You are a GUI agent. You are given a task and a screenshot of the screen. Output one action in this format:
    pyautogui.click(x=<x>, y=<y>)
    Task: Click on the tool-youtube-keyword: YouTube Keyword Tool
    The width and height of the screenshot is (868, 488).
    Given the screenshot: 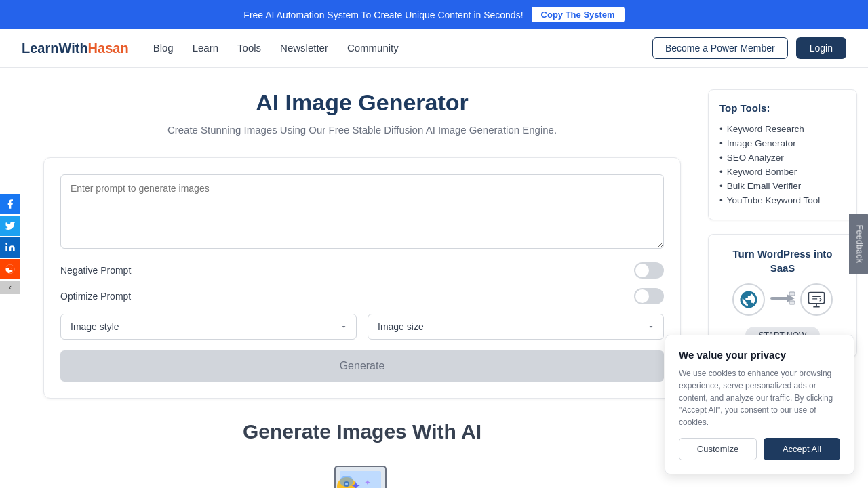 What is the action you would take?
    pyautogui.click(x=783, y=201)
    